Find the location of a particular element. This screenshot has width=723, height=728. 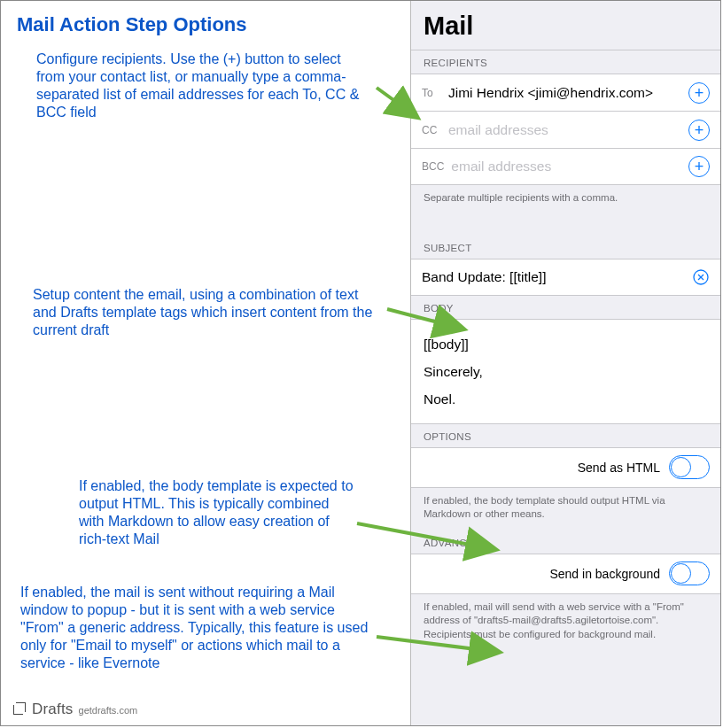

bcc-placeholder: email addresses is located at coordinates (570, 167).